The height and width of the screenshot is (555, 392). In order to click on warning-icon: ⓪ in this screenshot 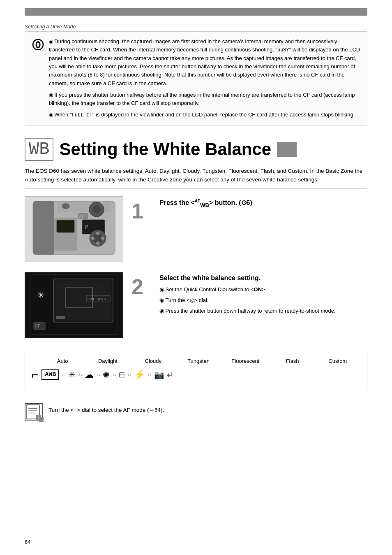, I will do `click(38, 78)`.